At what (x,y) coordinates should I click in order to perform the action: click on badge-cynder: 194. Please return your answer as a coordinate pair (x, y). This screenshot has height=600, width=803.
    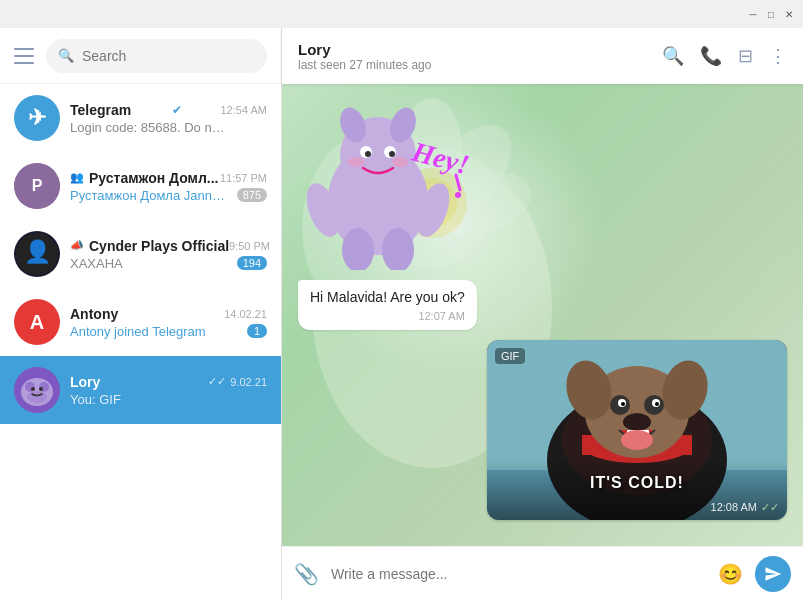
    Looking at the image, I should click on (252, 263).